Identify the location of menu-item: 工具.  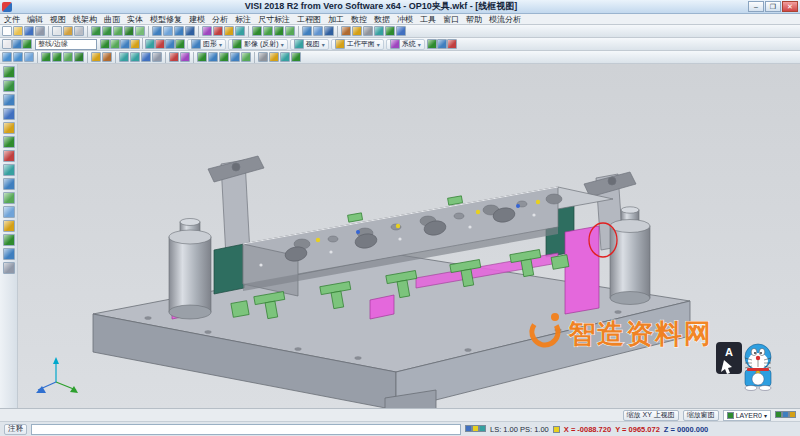
(428, 20).